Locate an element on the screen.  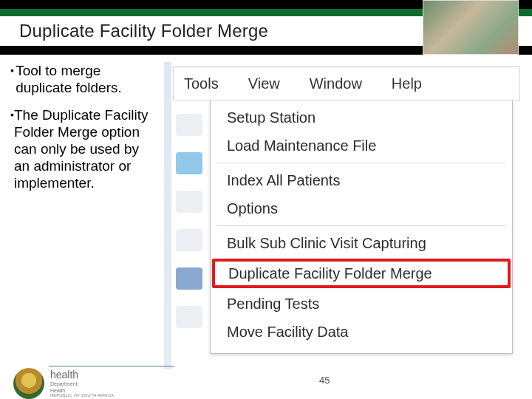
menu-item-pending-tests: Pending Tests is located at coordinates (361, 304).